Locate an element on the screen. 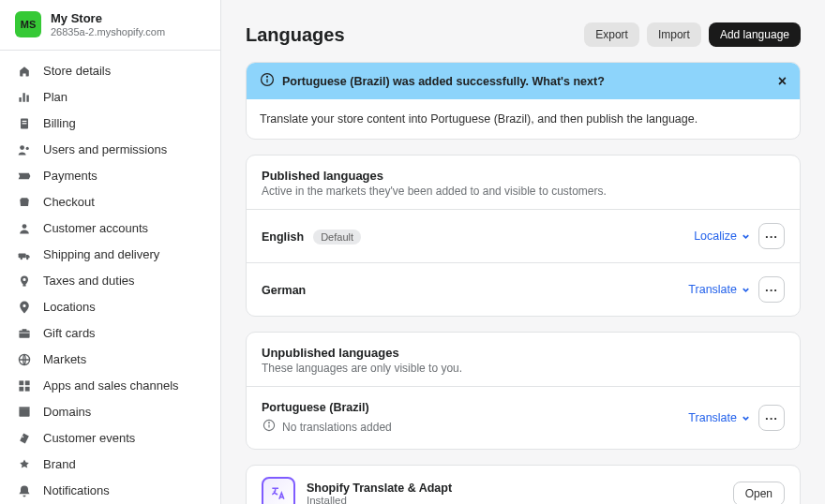  sidebar-item-customer-events: Customer events is located at coordinates (111, 438).